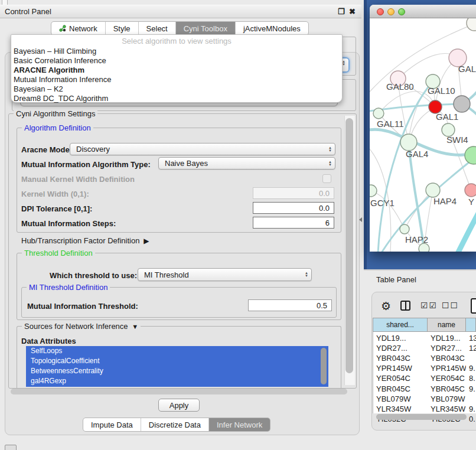 This screenshot has height=450, width=476. I want to click on settings-vertical-scrollbar, so click(350, 246).